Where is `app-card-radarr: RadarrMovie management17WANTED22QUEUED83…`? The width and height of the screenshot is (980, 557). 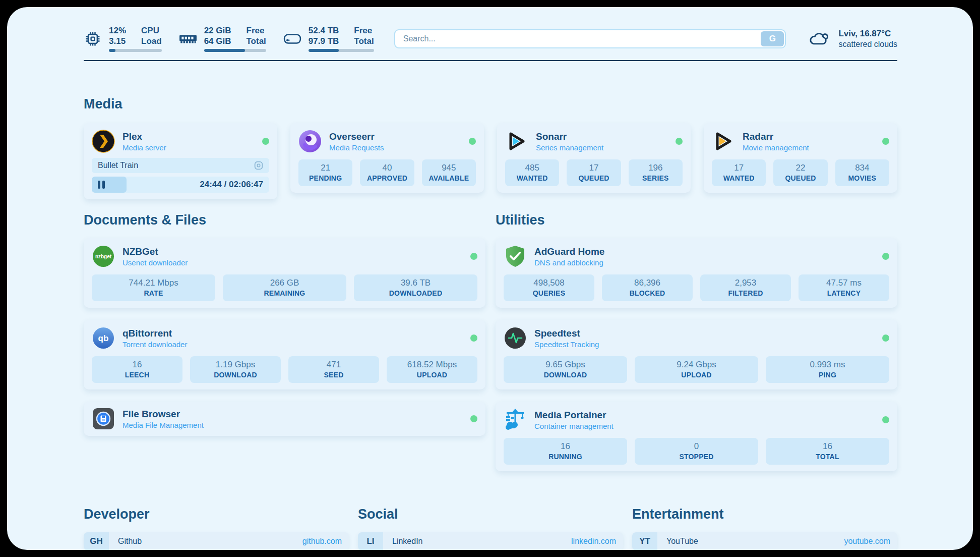 app-card-radarr: RadarrMovie management17WANTED22QUEUED83… is located at coordinates (801, 158).